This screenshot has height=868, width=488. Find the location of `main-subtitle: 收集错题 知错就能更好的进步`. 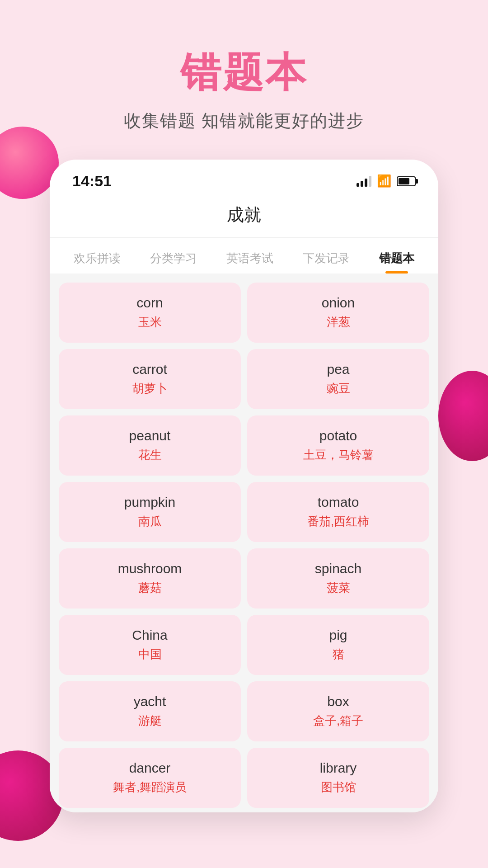

main-subtitle: 收集错题 知错就能更好的进步 is located at coordinates (244, 121).